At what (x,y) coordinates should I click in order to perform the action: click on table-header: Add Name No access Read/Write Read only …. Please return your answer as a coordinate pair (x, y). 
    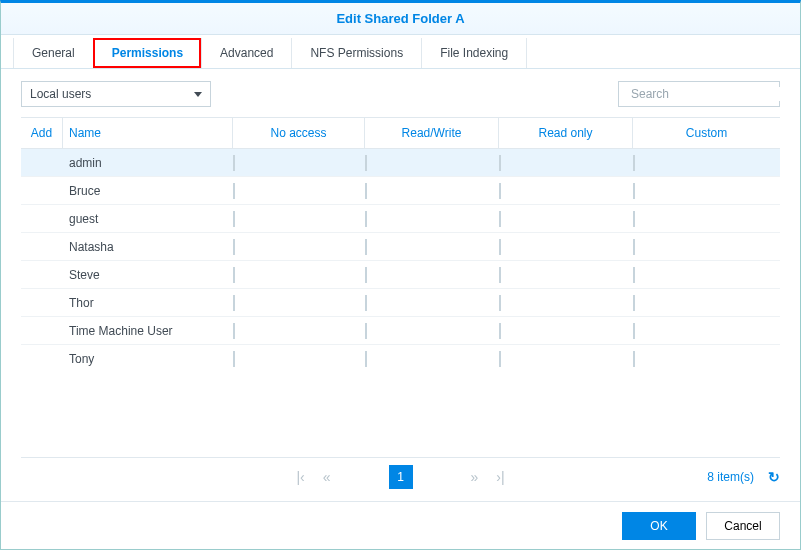
    Looking at the image, I should click on (400, 133).